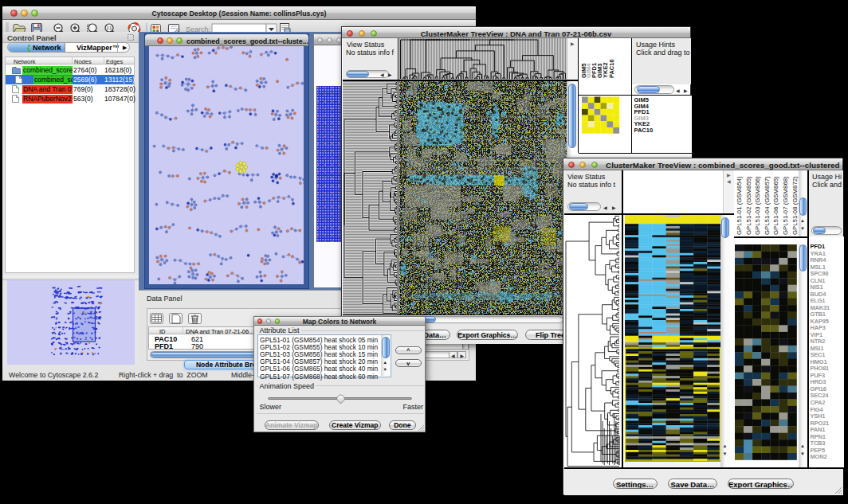  Describe the element at coordinates (767, 205) in the screenshot. I see `svg-text: GPL51-04 (GSM857)` at that location.